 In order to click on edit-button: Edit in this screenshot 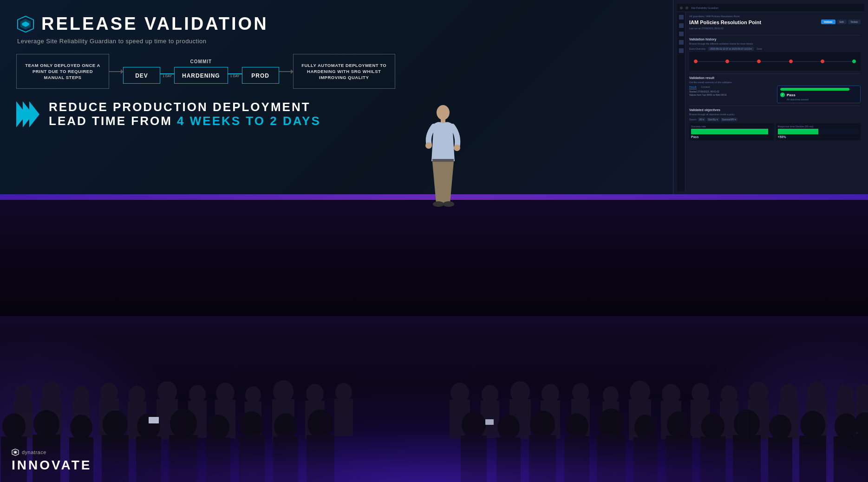, I will do `click(842, 22)`.